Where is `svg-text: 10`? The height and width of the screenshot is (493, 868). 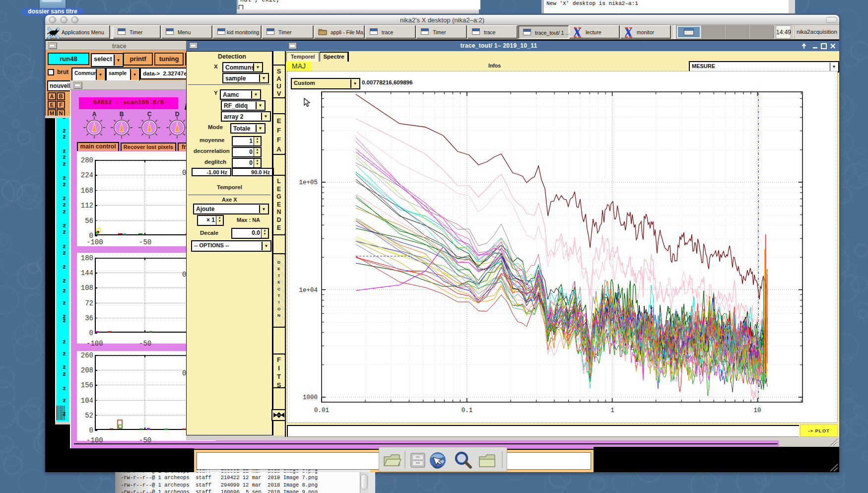
svg-text: 10 is located at coordinates (757, 411).